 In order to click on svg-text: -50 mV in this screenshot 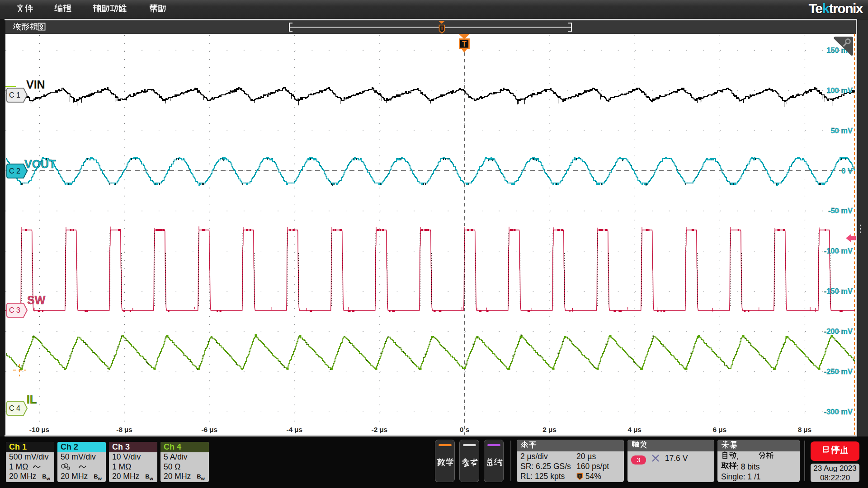, I will do `click(840, 211)`.